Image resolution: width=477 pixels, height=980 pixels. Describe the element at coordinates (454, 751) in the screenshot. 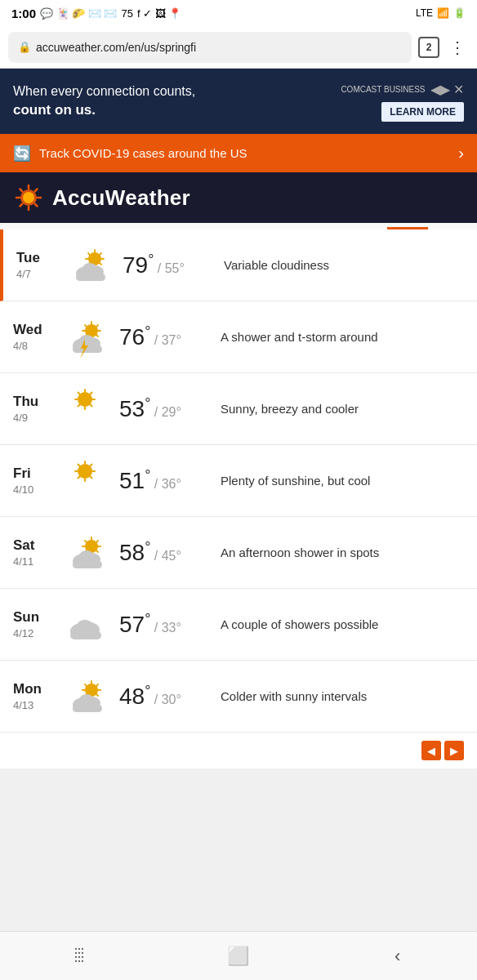

I see `next-page-btn: ▶` at that location.